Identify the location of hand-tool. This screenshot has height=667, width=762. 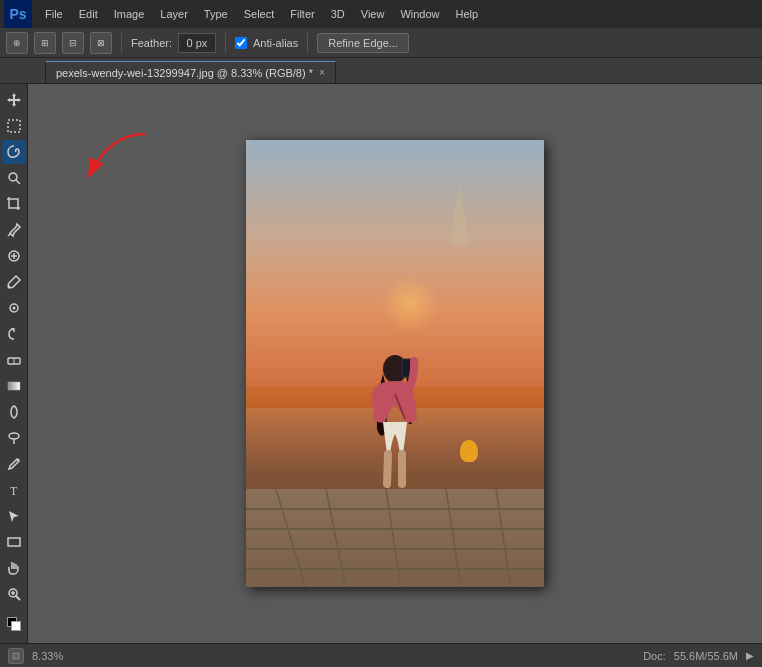
(14, 568).